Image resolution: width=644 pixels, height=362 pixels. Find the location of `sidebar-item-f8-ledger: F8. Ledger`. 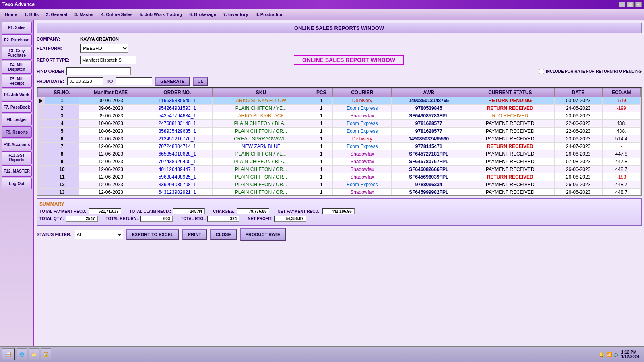

sidebar-item-f8-ledger: F8. Ledger is located at coordinates (17, 119).